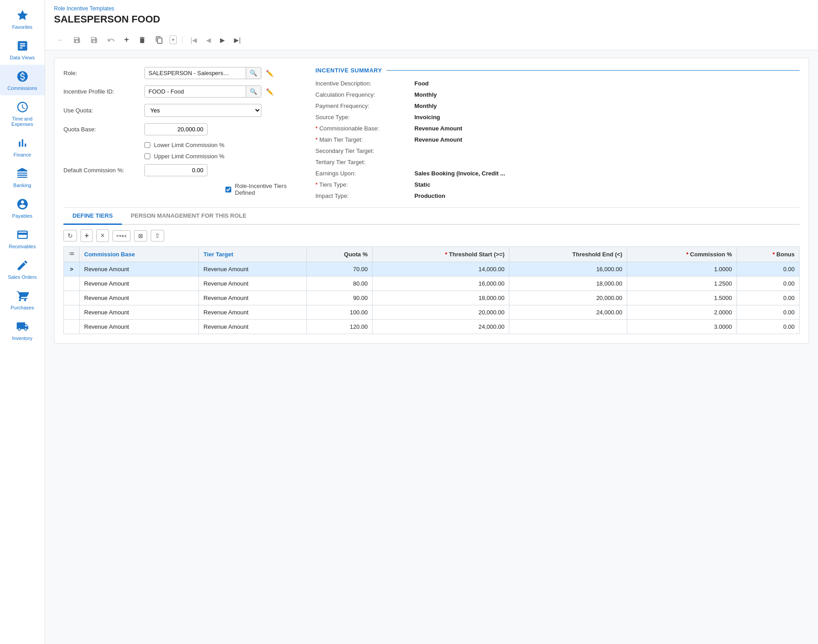 The image size is (818, 644). Describe the element at coordinates (768, 284) in the screenshot. I see `cell-bonus-1: 0.00` at that location.